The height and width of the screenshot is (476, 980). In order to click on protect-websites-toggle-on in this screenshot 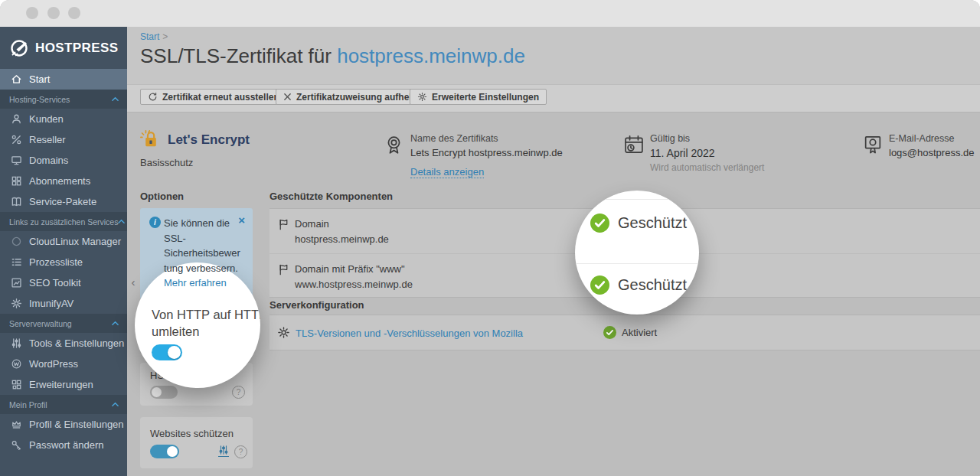, I will do `click(165, 452)`.